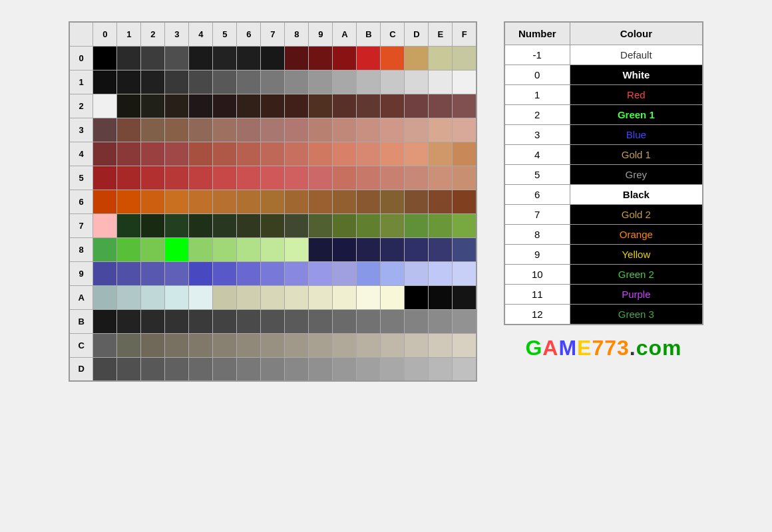  Describe the element at coordinates (604, 235) in the screenshot. I see `text-colour-row-9: 8Orange` at that location.